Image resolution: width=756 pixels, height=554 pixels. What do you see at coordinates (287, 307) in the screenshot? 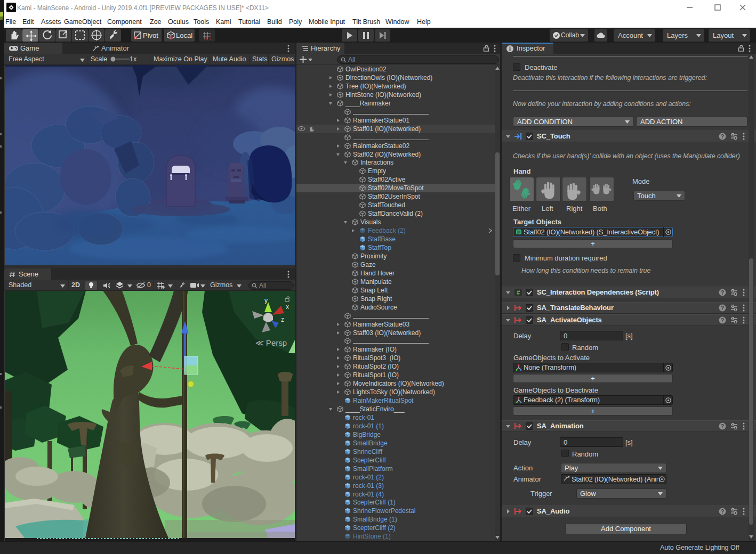
I see `svg-text: x` at bounding box center [287, 307].